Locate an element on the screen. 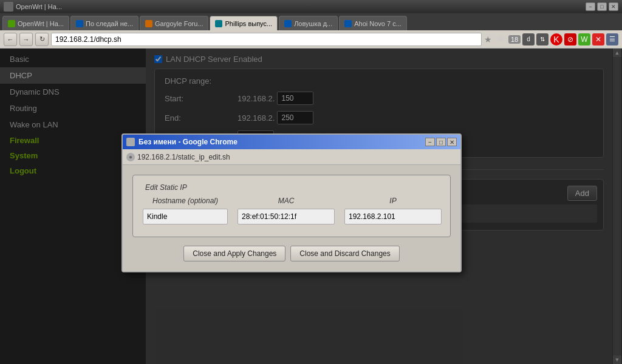  dialog-title-buttons: − □ ✕ is located at coordinates (441, 142).